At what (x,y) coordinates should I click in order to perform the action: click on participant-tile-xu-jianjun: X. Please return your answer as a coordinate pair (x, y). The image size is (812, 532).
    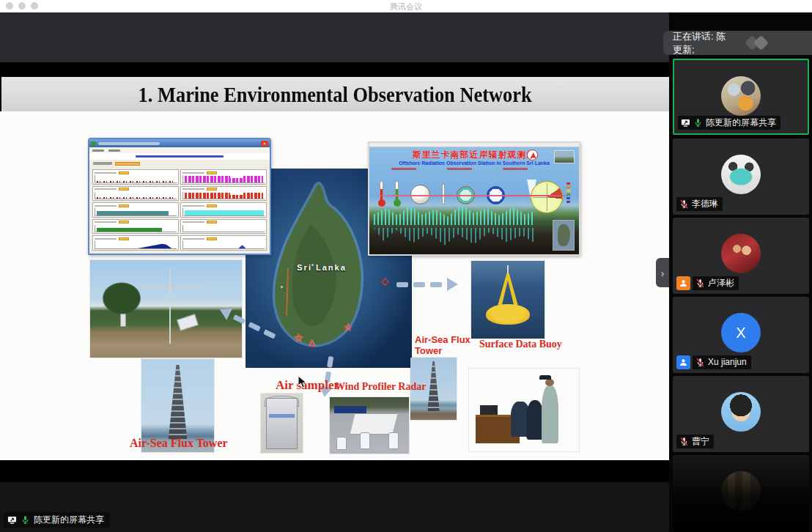
    Looking at the image, I should click on (741, 335).